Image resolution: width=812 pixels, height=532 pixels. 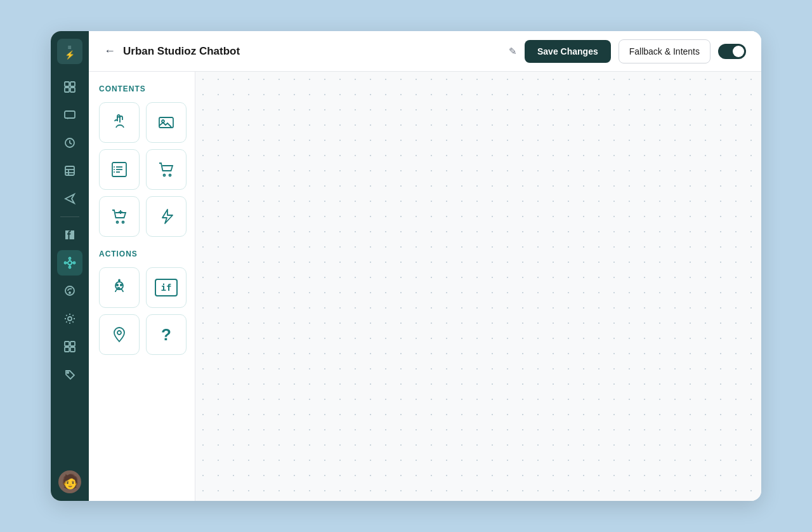 What do you see at coordinates (732, 51) in the screenshot?
I see `toggle-track` at bounding box center [732, 51].